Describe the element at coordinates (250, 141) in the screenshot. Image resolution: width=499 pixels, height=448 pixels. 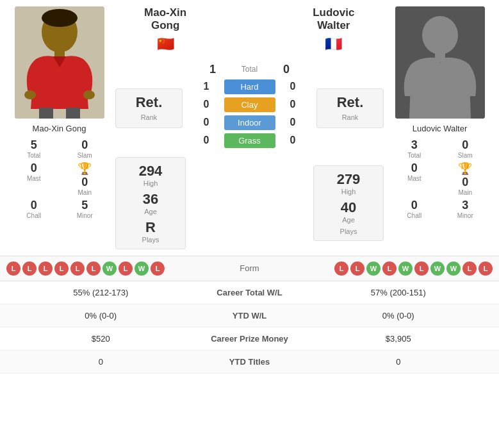
I see `grass-badge: Grass` at that location.